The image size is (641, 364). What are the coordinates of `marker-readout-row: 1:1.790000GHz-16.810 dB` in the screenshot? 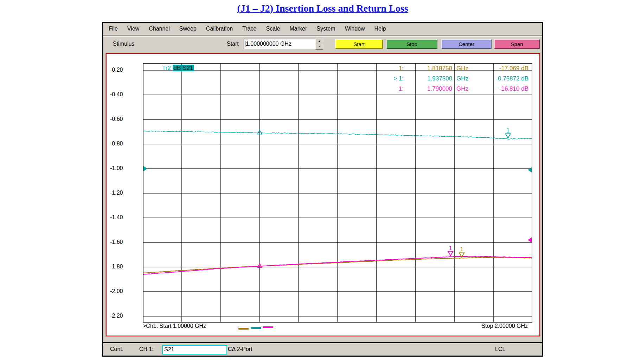 It's located at (322, 89).